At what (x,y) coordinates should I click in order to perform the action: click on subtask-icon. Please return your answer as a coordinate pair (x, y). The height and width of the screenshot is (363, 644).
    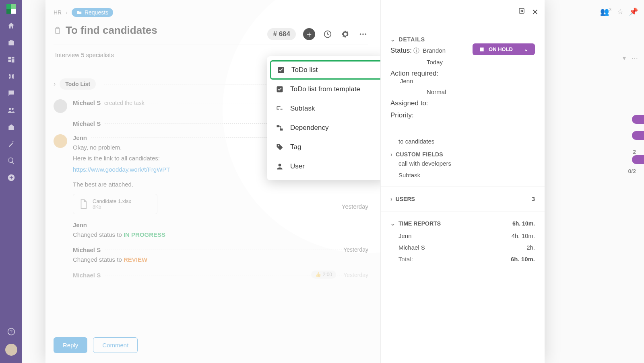
    Looking at the image, I should click on (280, 109).